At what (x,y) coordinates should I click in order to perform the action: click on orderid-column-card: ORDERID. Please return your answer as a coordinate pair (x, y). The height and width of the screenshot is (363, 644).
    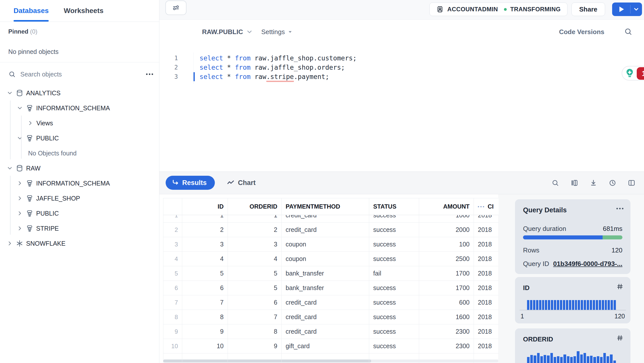
    Looking at the image, I should click on (573, 346).